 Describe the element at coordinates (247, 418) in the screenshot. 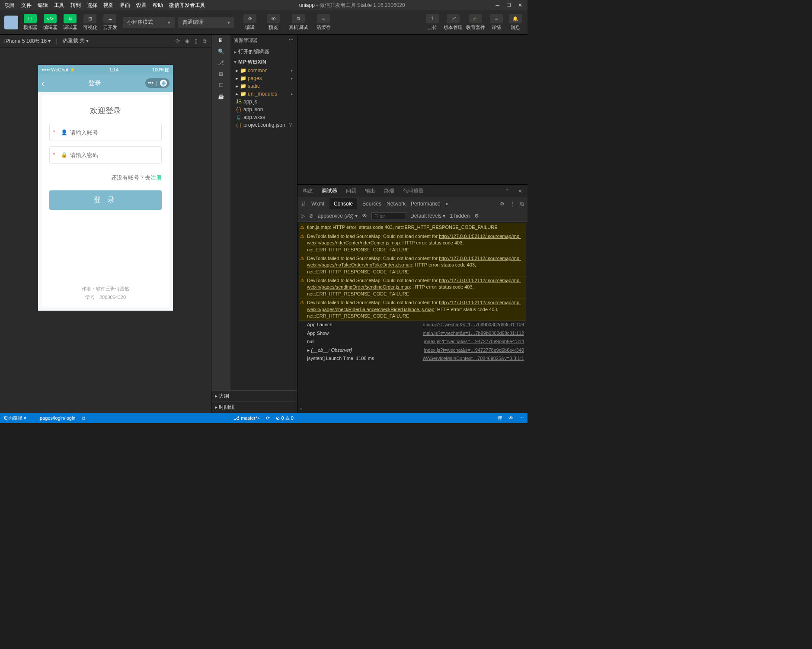

I see `git-branch: ⎇ master*+` at that location.